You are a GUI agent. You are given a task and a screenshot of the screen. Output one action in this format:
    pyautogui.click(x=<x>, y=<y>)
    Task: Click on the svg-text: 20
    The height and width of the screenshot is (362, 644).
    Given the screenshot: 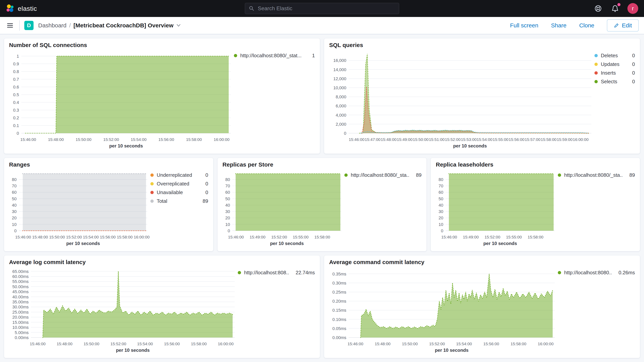 What is the action you would take?
    pyautogui.click(x=14, y=218)
    